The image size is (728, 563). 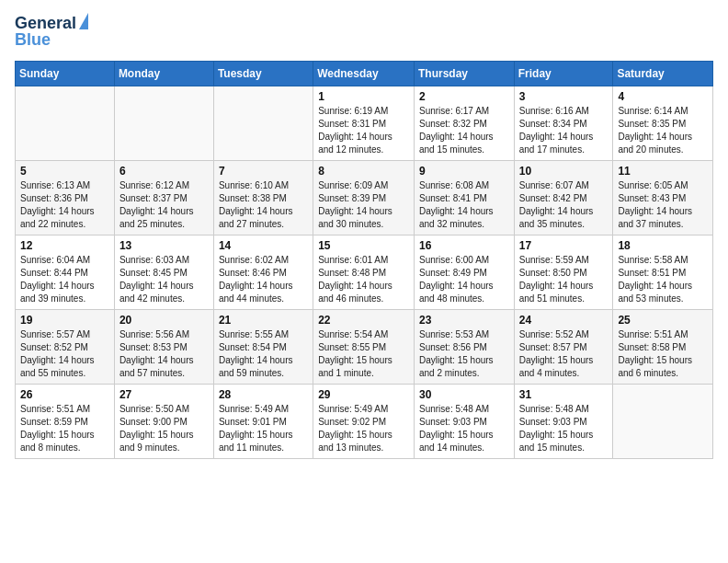 I want to click on cell-content: Sunrise: 6:16 AM Sunset: 8:34 PM Dayligh…, so click(x=564, y=131).